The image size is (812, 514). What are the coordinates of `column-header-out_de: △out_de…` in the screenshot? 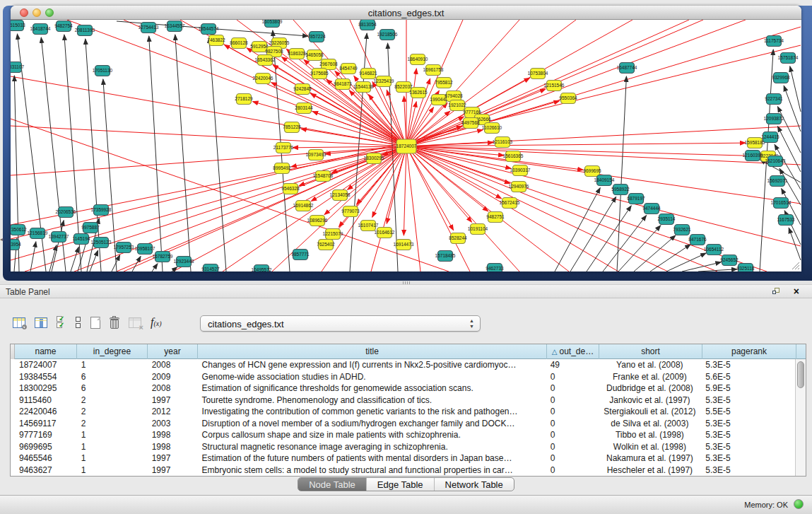 It's located at (573, 352).